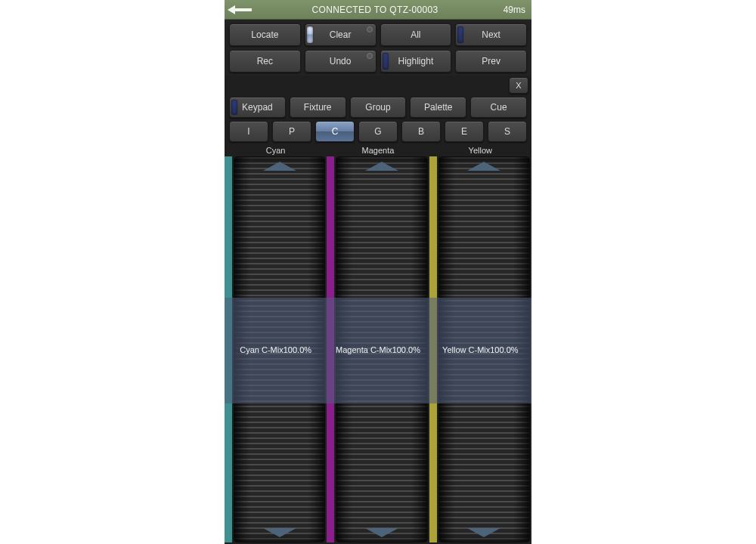 This screenshot has height=544, width=756. I want to click on button-label: Prev, so click(491, 61).